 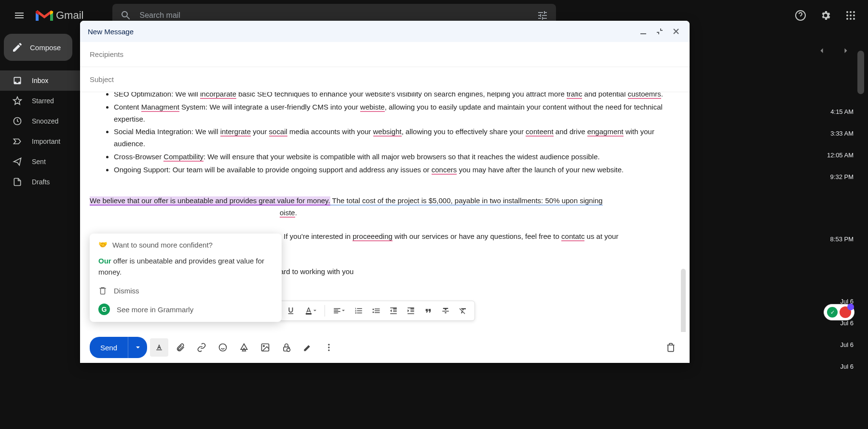 What do you see at coordinates (385, 213) in the screenshot?
I see `body-paragraph: oiste.` at bounding box center [385, 213].